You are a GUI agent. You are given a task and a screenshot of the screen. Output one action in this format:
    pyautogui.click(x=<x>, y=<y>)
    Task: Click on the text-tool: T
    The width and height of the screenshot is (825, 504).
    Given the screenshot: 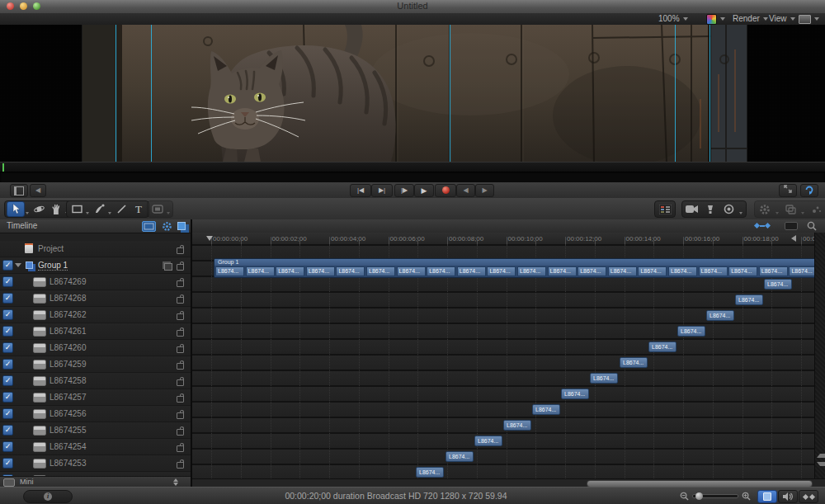 What is the action you would take?
    pyautogui.click(x=139, y=210)
    